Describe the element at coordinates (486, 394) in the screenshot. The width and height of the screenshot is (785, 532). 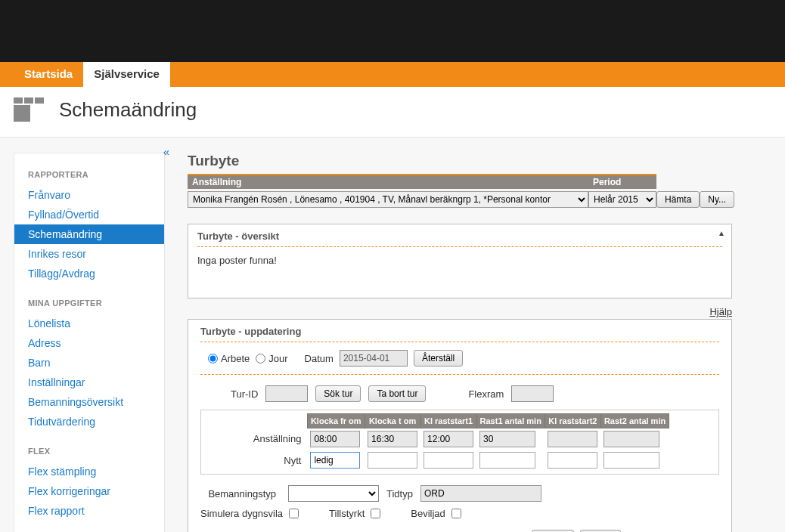
I see `flexram-label: Flexram` at that location.